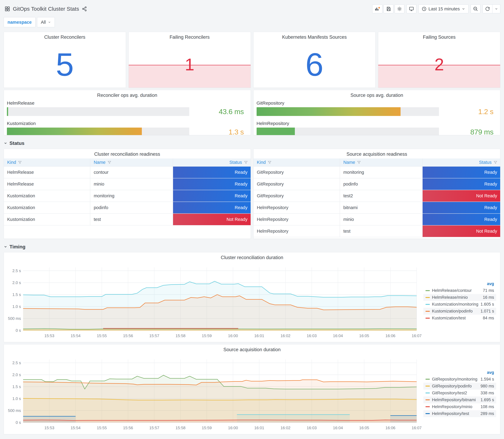 Image resolution: width=504 pixels, height=439 pixels. What do you see at coordinates (487, 304) in the screenshot?
I see `legend-series-avg: 1.605 s` at bounding box center [487, 304].